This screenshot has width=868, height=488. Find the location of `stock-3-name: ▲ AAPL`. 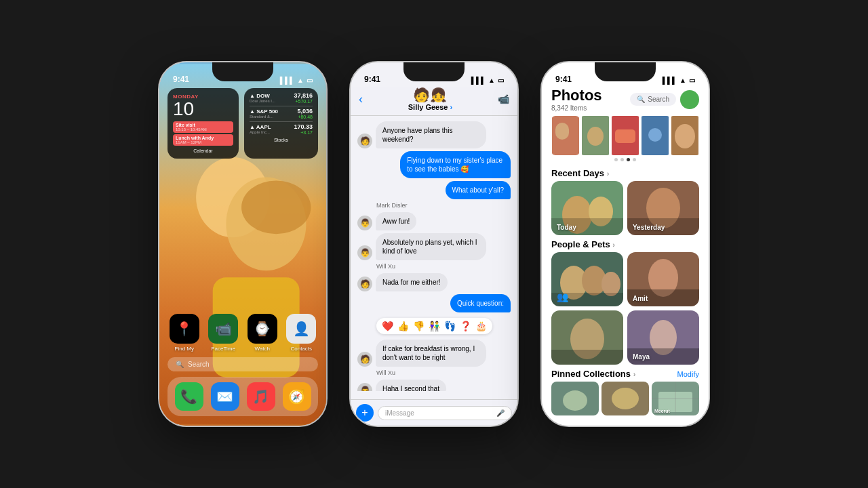

stock-3-name: ▲ AAPL is located at coordinates (260, 127).